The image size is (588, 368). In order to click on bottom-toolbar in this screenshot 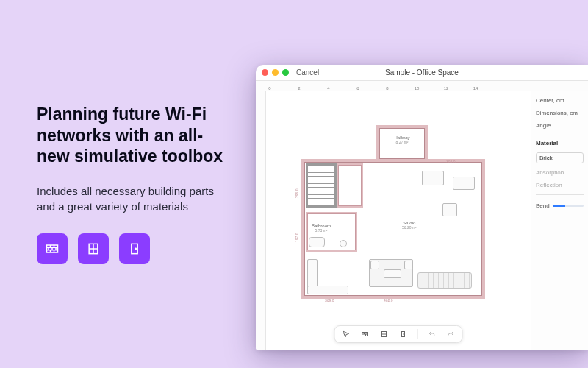, I will do `click(398, 334)`.